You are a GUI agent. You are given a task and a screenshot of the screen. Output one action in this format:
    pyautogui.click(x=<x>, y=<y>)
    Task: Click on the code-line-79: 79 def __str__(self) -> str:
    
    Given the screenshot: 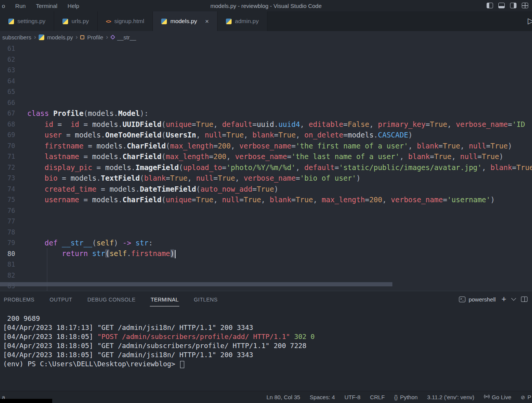 What is the action you would take?
    pyautogui.click(x=266, y=243)
    